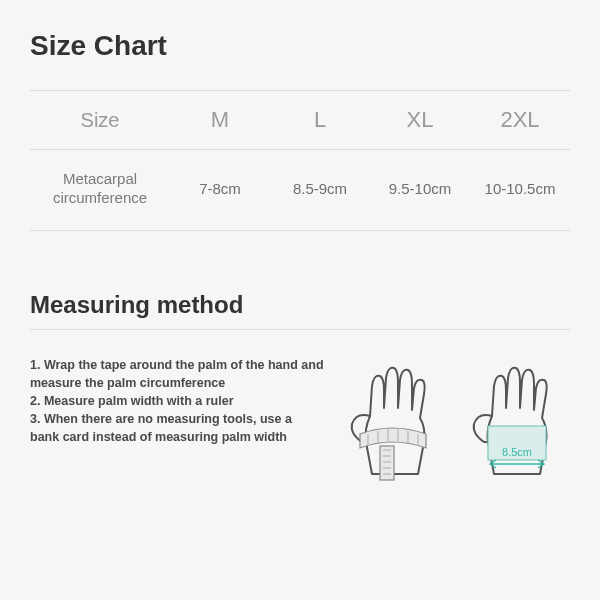 The image size is (600, 600). I want to click on hand-card-icon: 8.5cm, so click(514, 421).